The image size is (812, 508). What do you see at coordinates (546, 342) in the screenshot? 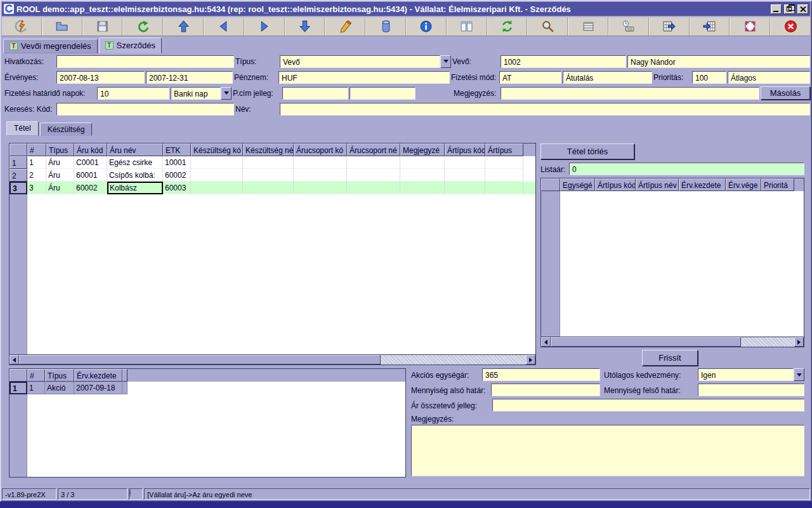
I see `scroll-left-button` at bounding box center [546, 342].